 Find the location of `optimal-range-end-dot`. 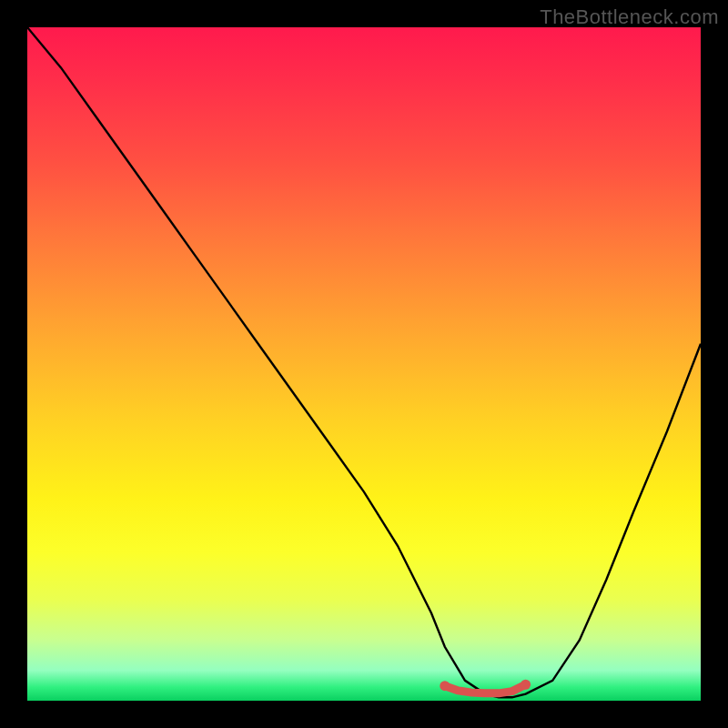

optimal-range-end-dot is located at coordinates (526, 684).